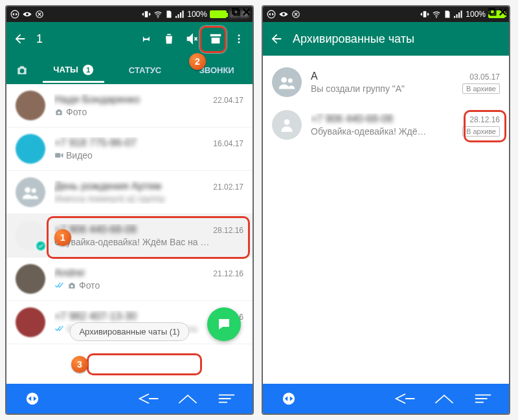 Image resolution: width=518 pixels, height=420 pixels. What do you see at coordinates (130, 280) in the screenshot?
I see `chat-row: Andrei21.12.16 Фото` at bounding box center [130, 280].